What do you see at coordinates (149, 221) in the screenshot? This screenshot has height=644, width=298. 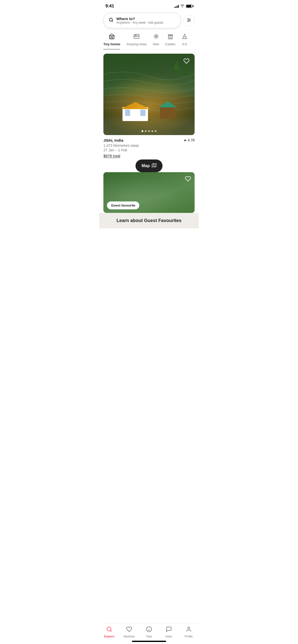 I see `guest-favourites-text: Learn about Guest Favourites` at bounding box center [149, 221].